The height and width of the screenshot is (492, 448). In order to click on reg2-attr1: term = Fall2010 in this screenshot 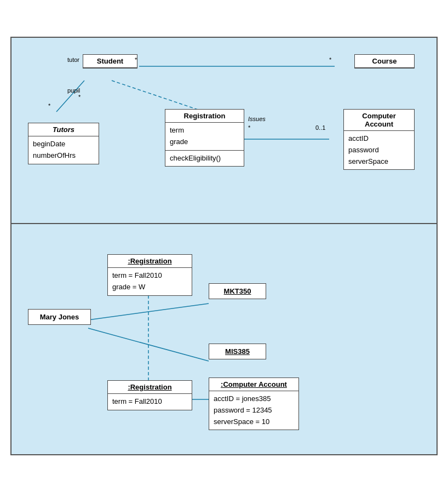, I will do `click(150, 402)`.